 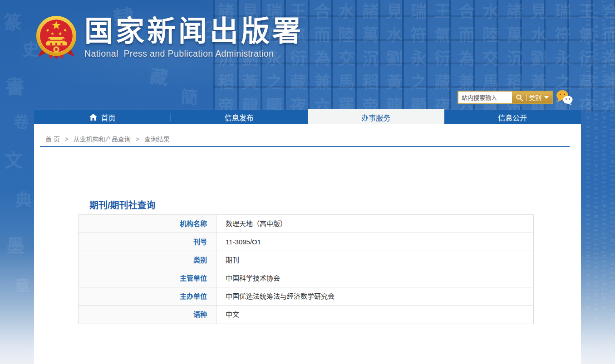 What do you see at coordinates (306, 242) in the screenshot?
I see `table-row: 刊号 11-3095/O1` at bounding box center [306, 242].